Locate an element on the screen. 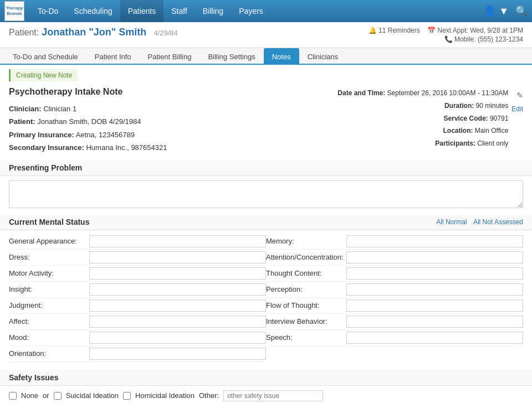  nav-payers: Payers is located at coordinates (251, 11).